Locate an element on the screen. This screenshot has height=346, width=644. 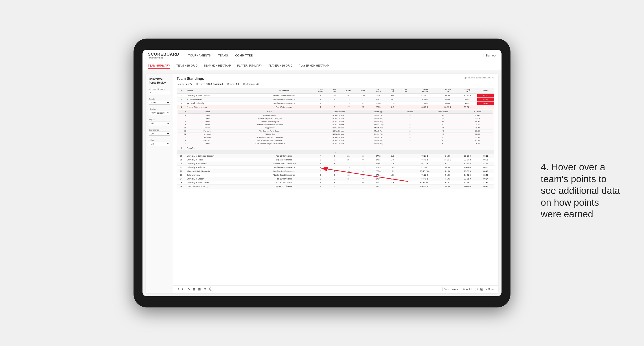
rank-cell: 21 is located at coordinates (181, 168).